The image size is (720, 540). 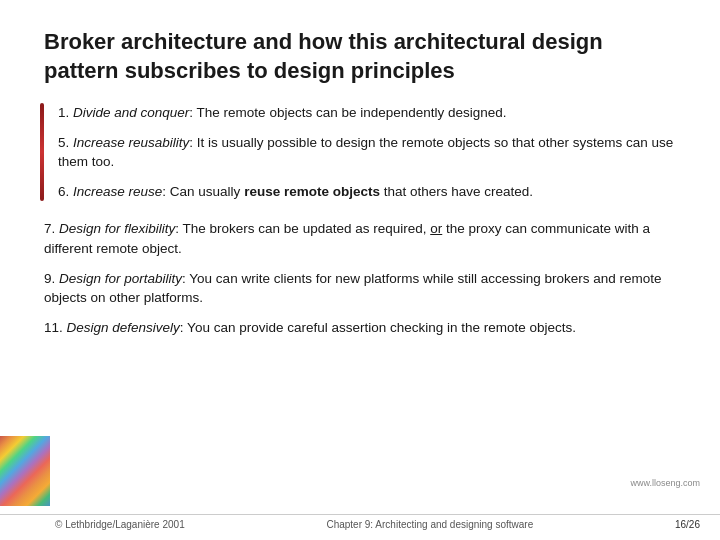 What do you see at coordinates (360, 56) in the screenshot?
I see `slide-title: Broker architecture and how this archite…` at bounding box center [360, 56].